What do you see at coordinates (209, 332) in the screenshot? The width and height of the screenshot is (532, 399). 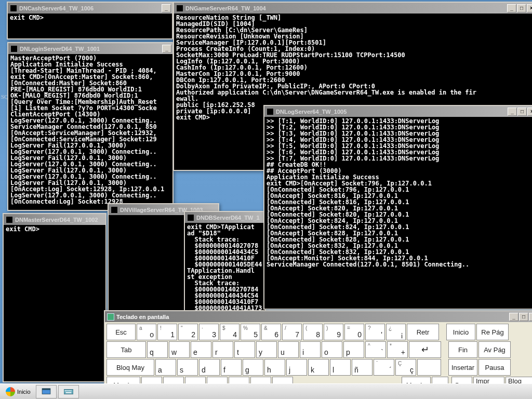 I see `key: ·3` at bounding box center [209, 332].